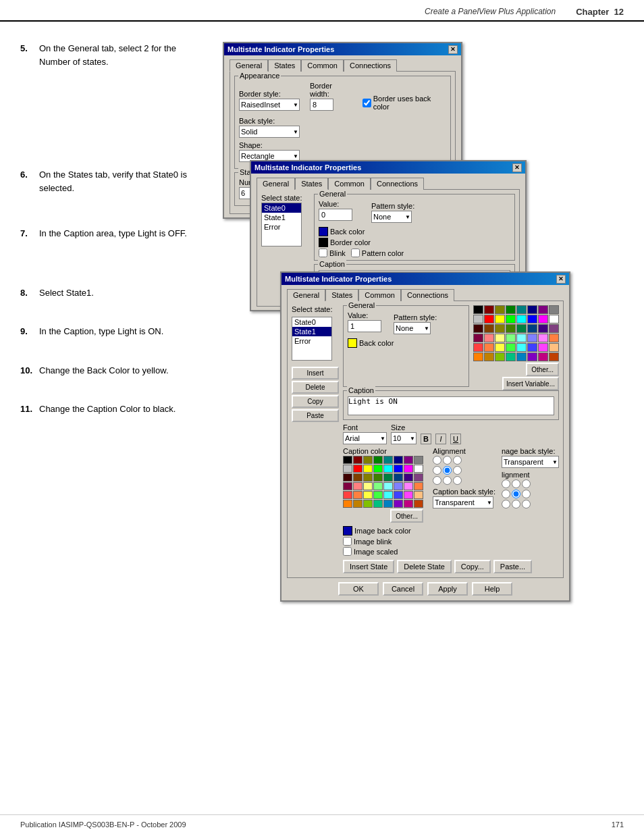  I want to click on dialog1-close-btn: ✕, so click(453, 50).